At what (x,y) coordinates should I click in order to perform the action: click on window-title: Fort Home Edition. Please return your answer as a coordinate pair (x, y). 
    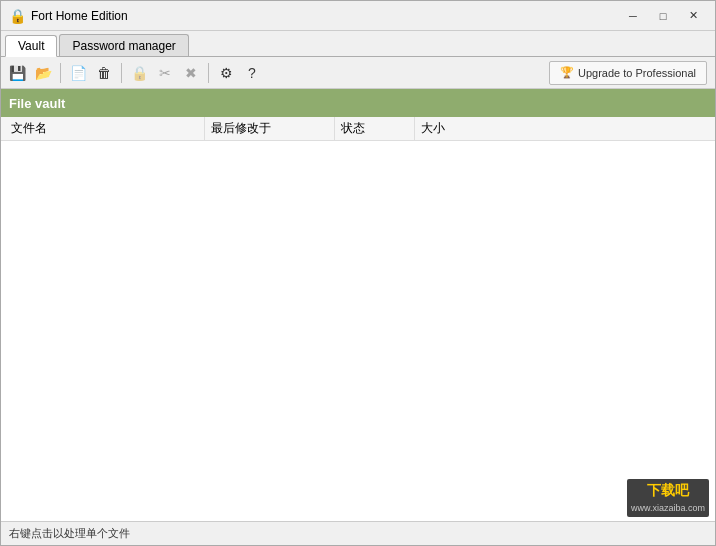
    Looking at the image, I should click on (325, 16).